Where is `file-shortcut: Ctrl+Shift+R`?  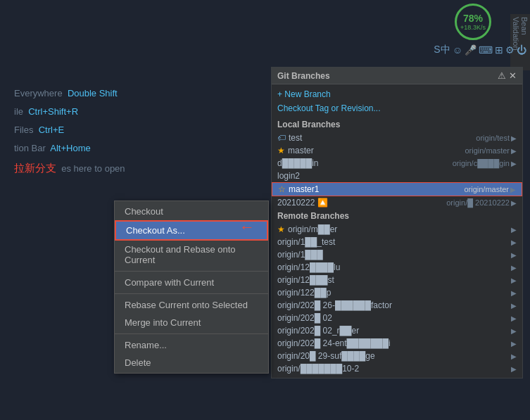 file-shortcut: Ctrl+Shift+R is located at coordinates (53, 111).